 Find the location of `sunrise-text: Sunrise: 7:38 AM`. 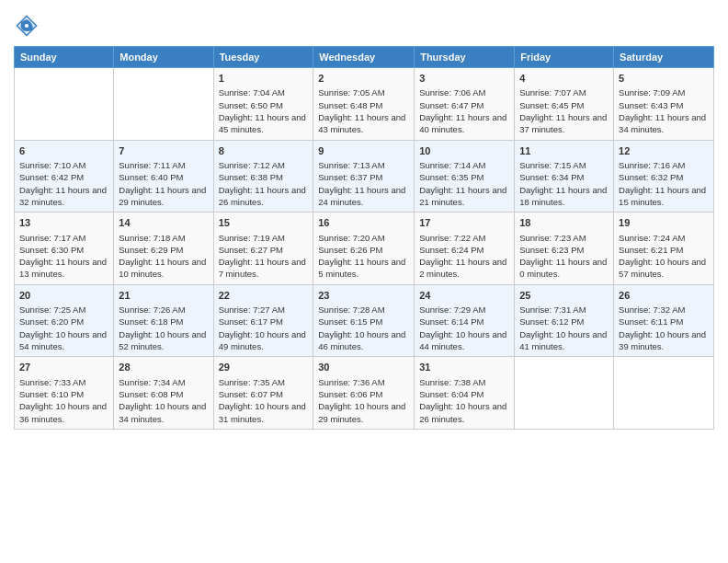

sunrise-text: Sunrise: 7:38 AM is located at coordinates (452, 383).